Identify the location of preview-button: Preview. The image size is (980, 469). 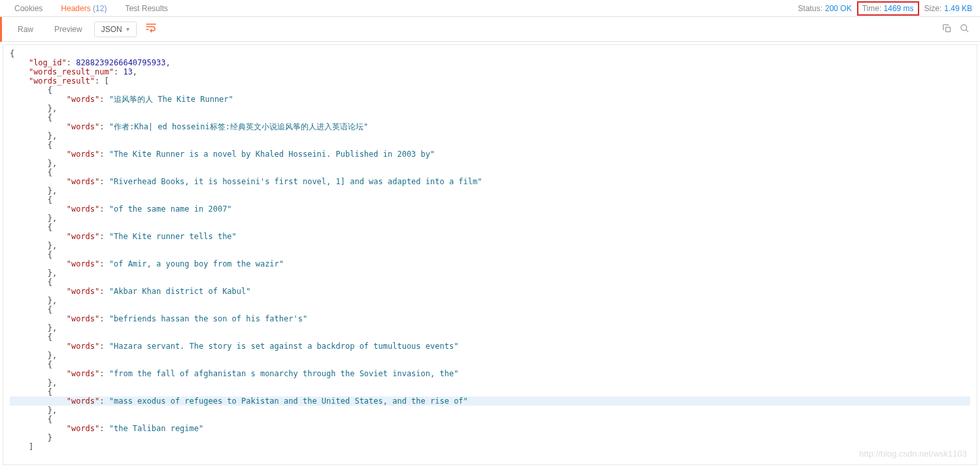
(68, 29).